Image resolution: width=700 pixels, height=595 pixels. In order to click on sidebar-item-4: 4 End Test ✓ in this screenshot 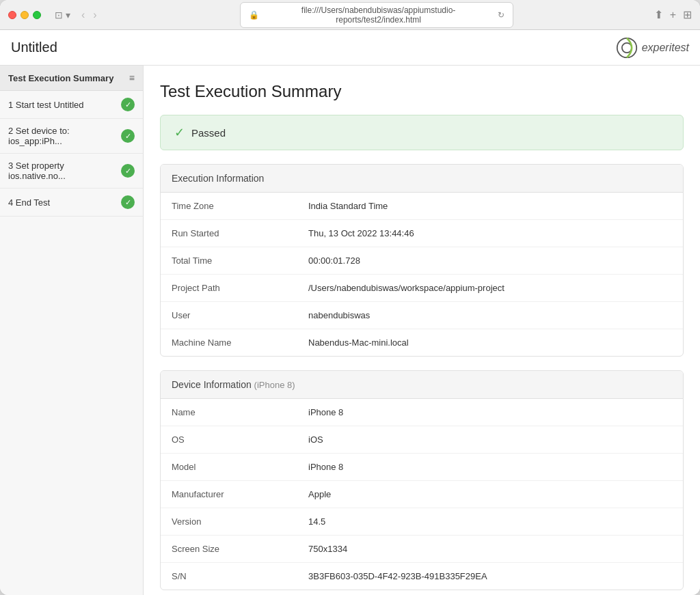, I will do `click(71, 202)`.